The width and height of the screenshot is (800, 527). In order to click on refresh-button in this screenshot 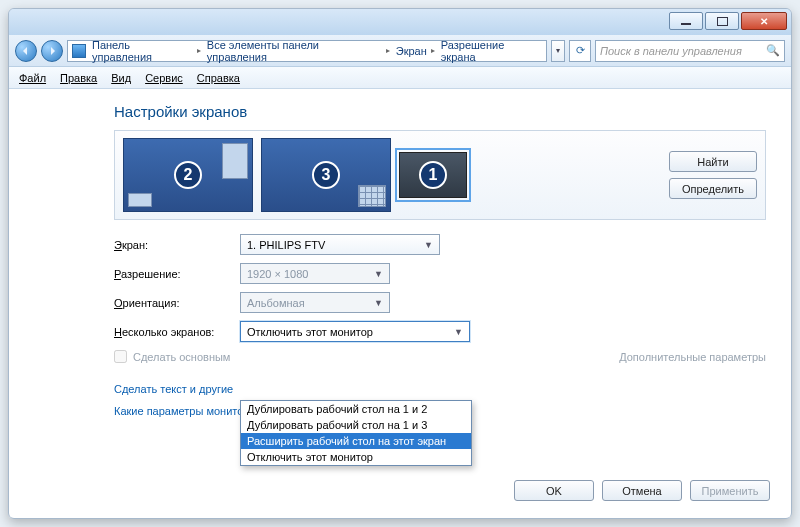, I will do `click(580, 51)`.